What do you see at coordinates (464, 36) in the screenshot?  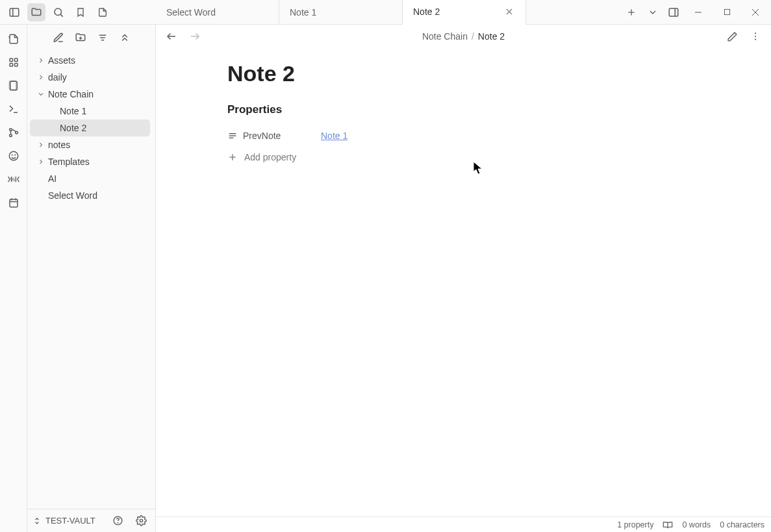 I see `breadcrumb: Note Chain / Note 2` at bounding box center [464, 36].